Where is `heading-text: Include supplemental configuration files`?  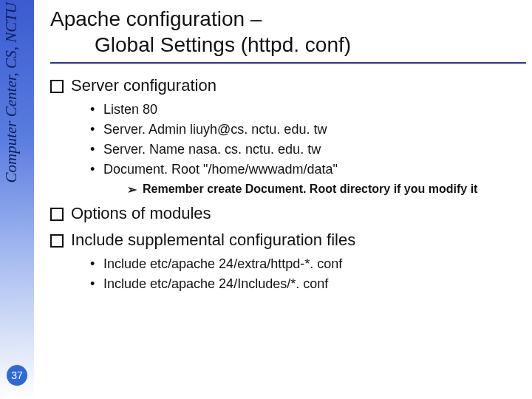 heading-text: Include supplemental configuration files is located at coordinates (213, 240).